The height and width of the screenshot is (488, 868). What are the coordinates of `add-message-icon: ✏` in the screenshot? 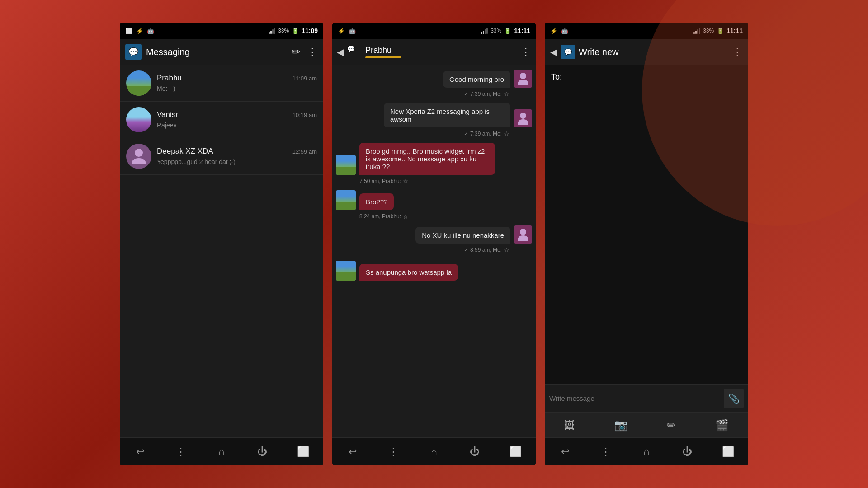 It's located at (296, 52).